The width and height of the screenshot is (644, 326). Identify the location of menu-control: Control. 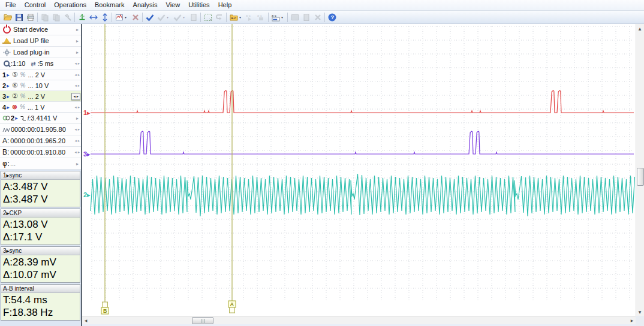
(35, 5).